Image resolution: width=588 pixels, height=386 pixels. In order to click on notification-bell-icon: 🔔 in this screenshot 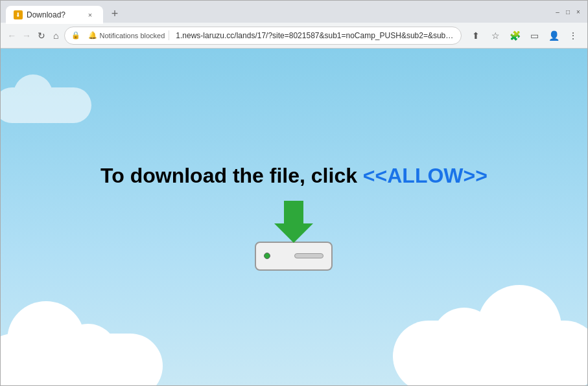, I will do `click(93, 35)`.